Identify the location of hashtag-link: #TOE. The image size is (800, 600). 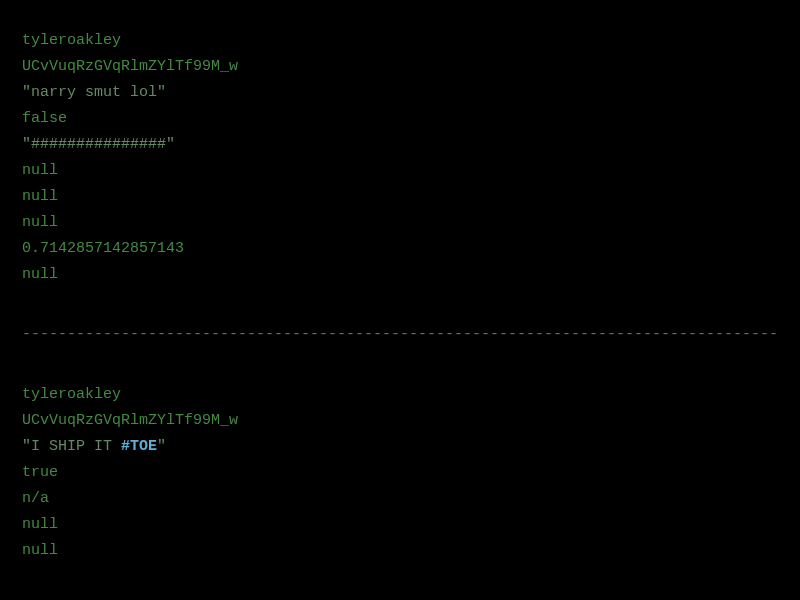
(139, 446).